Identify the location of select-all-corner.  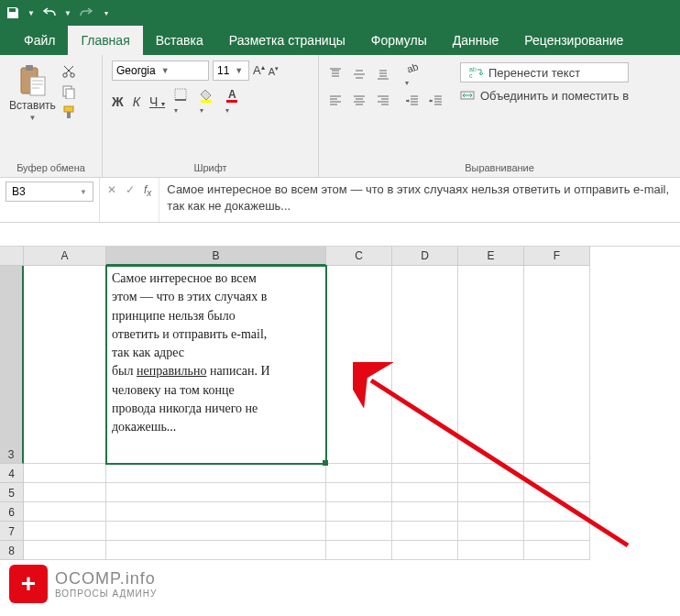
(12, 257).